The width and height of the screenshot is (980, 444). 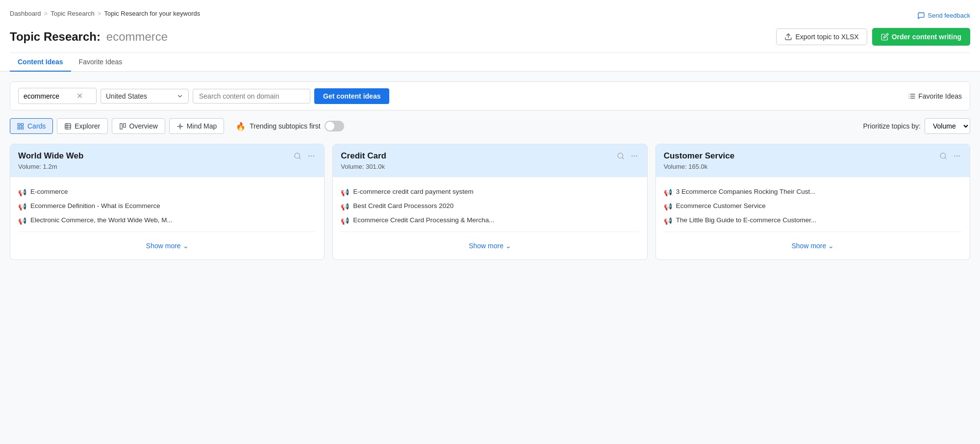 I want to click on article-text: Best Credit Card Processors 2020, so click(x=403, y=206).